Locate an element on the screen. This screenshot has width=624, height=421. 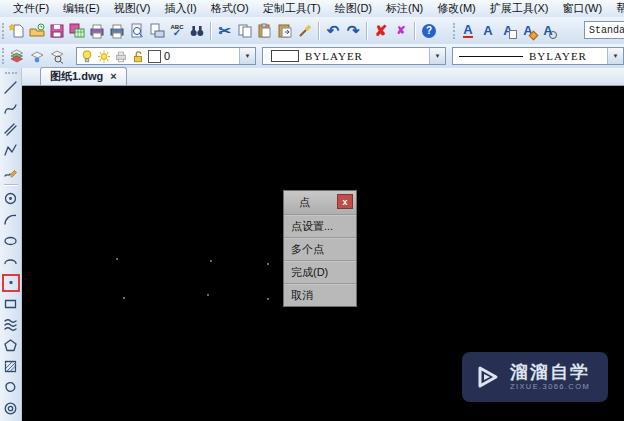
tab-drawing1: 图纸1.dwg × is located at coordinates (84, 76).